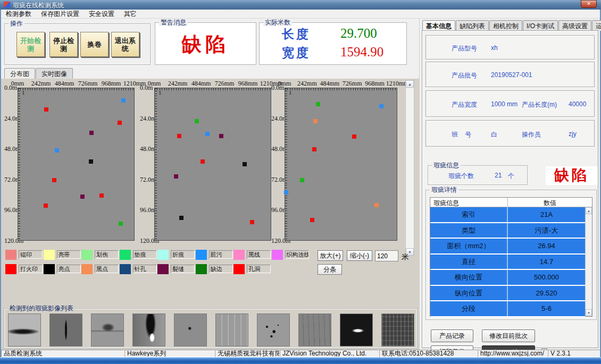  What do you see at coordinates (76, 164) in the screenshot?
I see `plot-canvas-1: 1` at bounding box center [76, 164].